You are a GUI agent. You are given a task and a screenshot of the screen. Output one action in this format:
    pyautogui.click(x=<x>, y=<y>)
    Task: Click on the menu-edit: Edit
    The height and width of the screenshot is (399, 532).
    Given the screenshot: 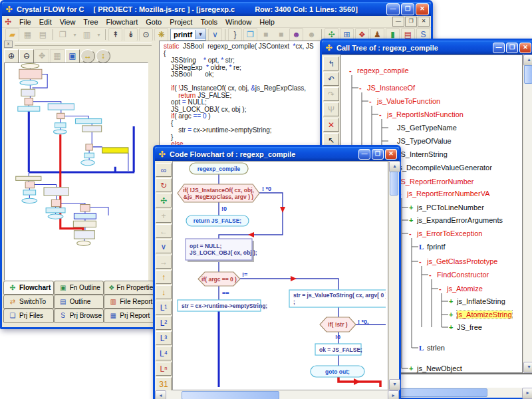 What is the action you would take?
    pyautogui.click(x=45, y=22)
    